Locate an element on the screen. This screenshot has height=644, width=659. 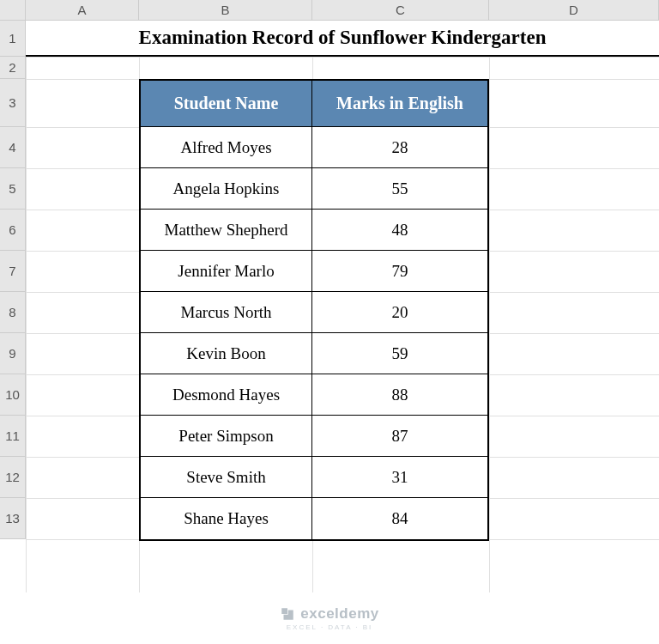
cell-student-name: Shane Hayes is located at coordinates (227, 519).